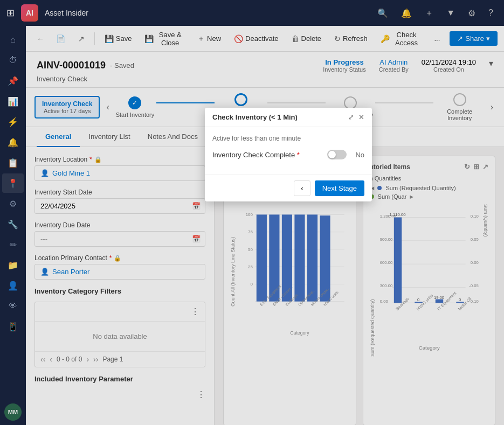 This screenshot has width=504, height=425. I want to click on modal-field-label: Inventory Check Complete *, so click(256, 155).